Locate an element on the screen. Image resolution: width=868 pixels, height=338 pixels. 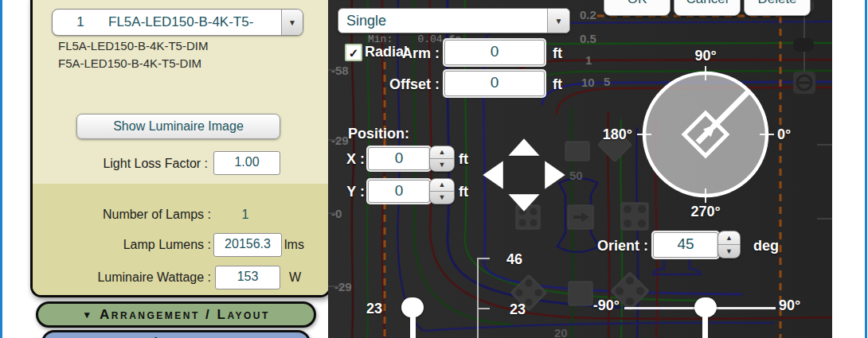
offset-unit: ft is located at coordinates (557, 84).